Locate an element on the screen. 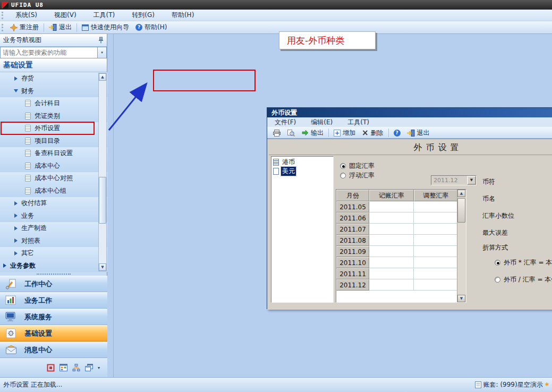  add-button: + 增加 is located at coordinates (344, 133).